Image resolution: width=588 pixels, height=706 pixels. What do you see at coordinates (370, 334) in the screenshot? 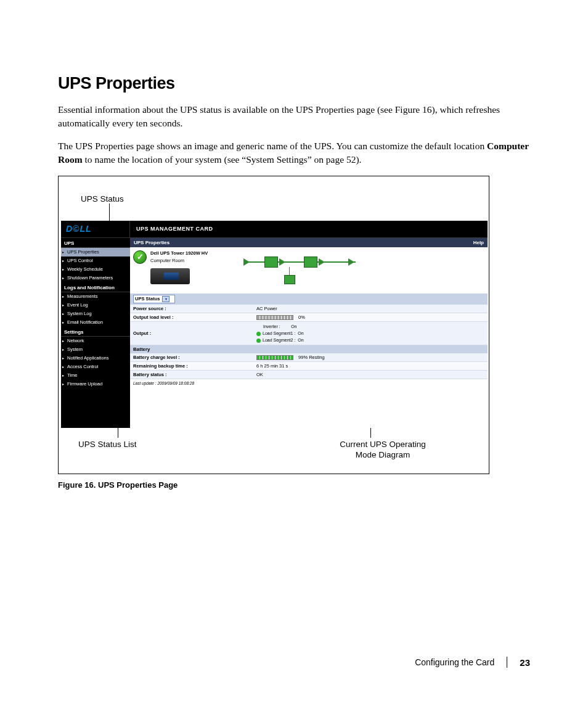
I see `value: Inverter : On Load Segment1 : On Load Se…` at bounding box center [370, 334].